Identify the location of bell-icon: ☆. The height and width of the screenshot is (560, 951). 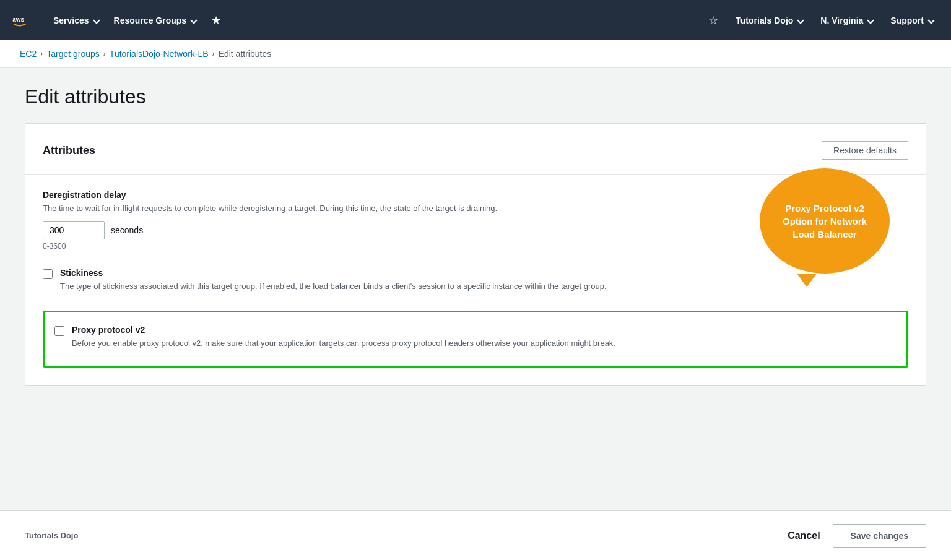
(713, 20).